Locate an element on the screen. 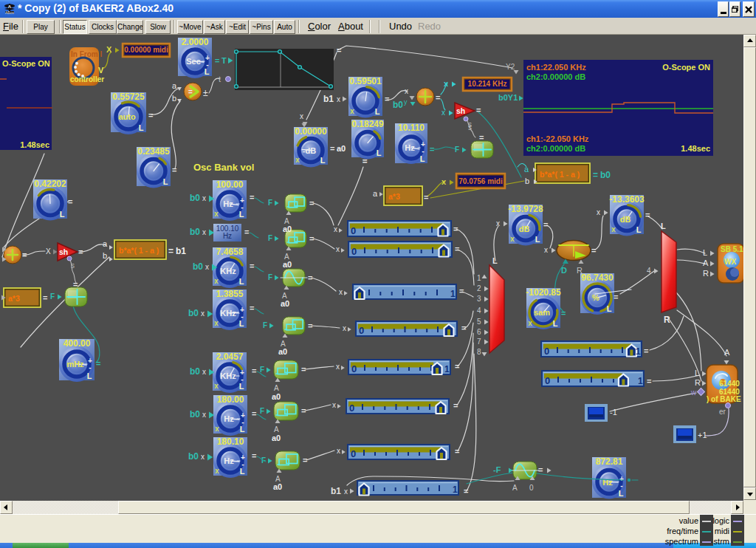  svg-text: 400.00 is located at coordinates (77, 343).